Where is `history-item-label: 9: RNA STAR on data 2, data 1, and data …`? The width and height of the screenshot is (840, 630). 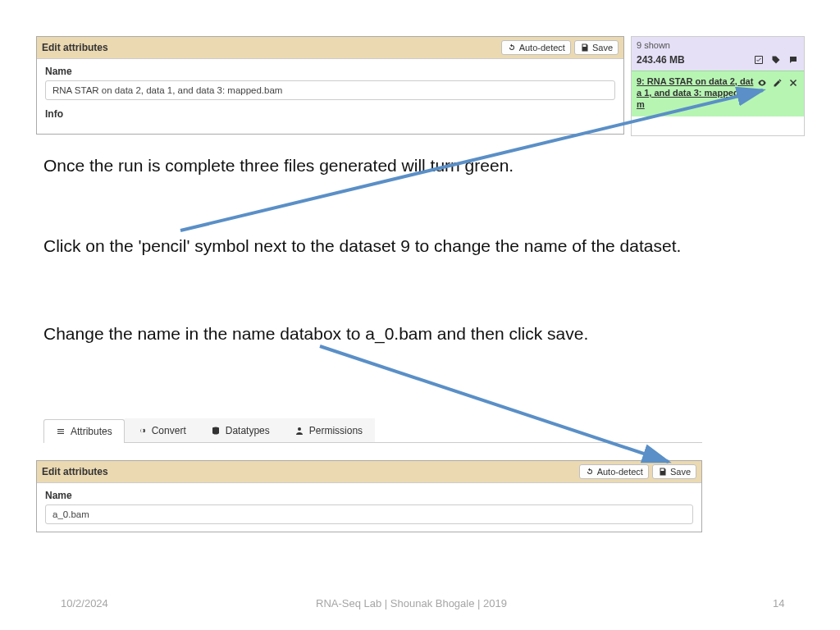
history-item-label: 9: RNA STAR on data 2, data 1, and data … is located at coordinates (696, 94).